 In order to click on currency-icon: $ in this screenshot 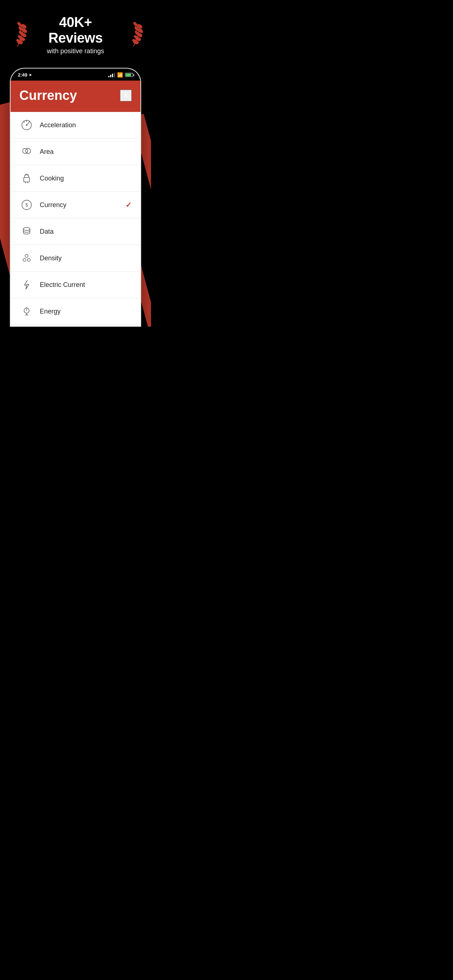, I will do `click(27, 205)`.